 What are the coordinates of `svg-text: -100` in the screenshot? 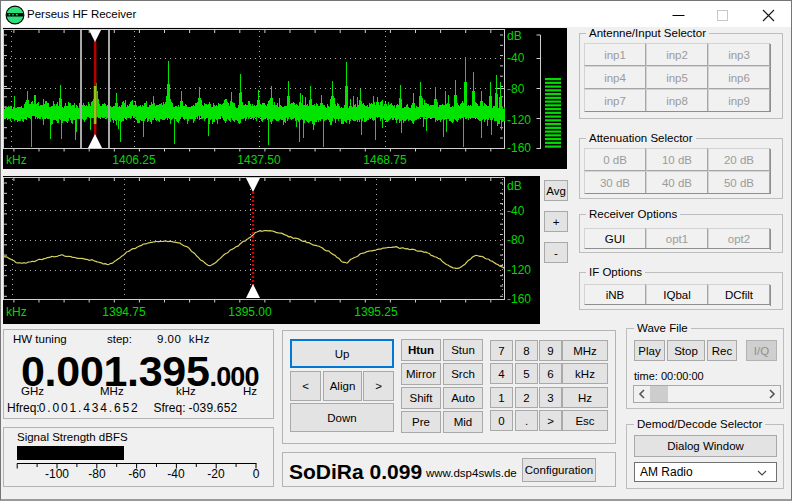 It's located at (57, 474).